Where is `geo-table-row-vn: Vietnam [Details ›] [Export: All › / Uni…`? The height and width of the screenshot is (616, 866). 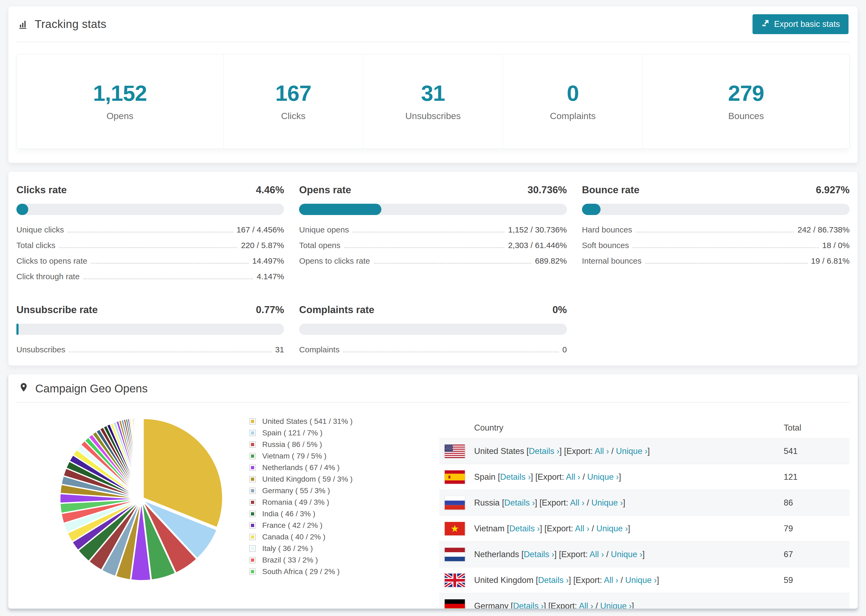
geo-table-row-vn: Vietnam [Details ›] [Export: All › / Uni… is located at coordinates (644, 529).